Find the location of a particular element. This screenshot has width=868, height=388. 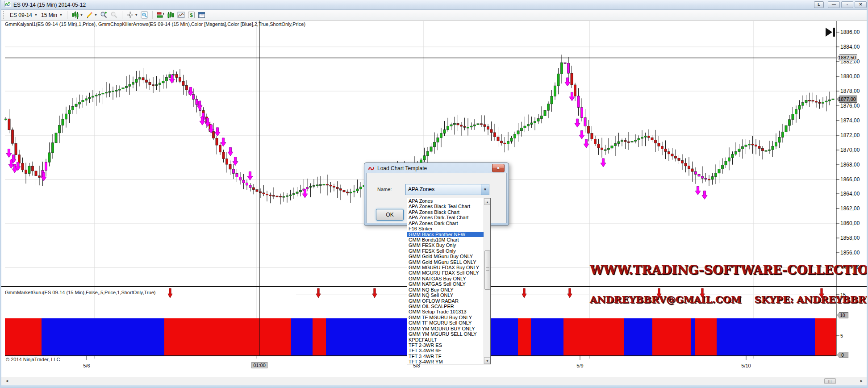

price-axis-label: 1864,00 is located at coordinates (850, 194).